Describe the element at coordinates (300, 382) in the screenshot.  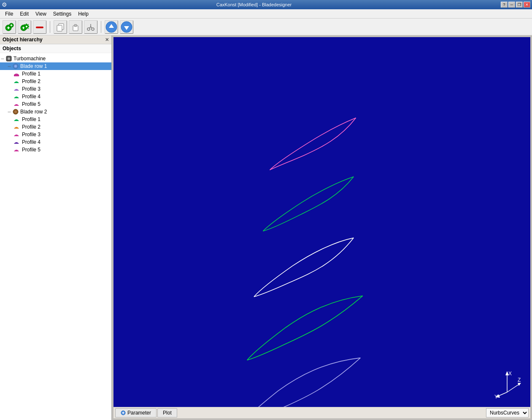
I see `light-blue-blade-curve` at that location.